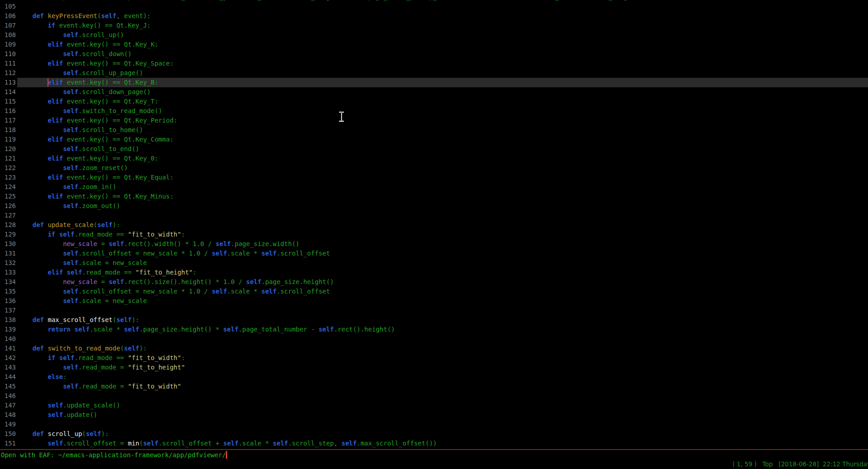  Describe the element at coordinates (434, 348) in the screenshot. I see `code-line-141: 141 def switch_to_read_mode(self):` at that location.